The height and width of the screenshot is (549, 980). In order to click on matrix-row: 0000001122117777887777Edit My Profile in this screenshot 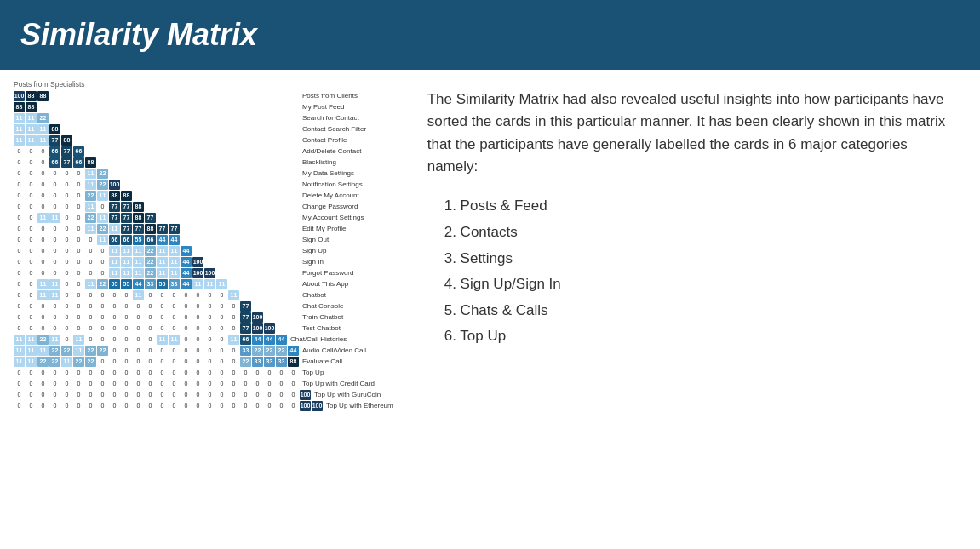, I will do `click(203, 228)`.